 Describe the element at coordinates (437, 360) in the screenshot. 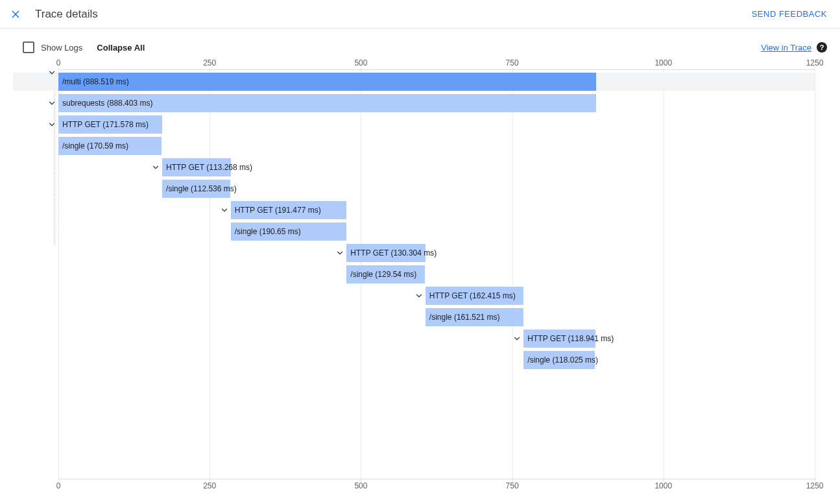

I see `span-row: /single (118.025 ms)` at that location.